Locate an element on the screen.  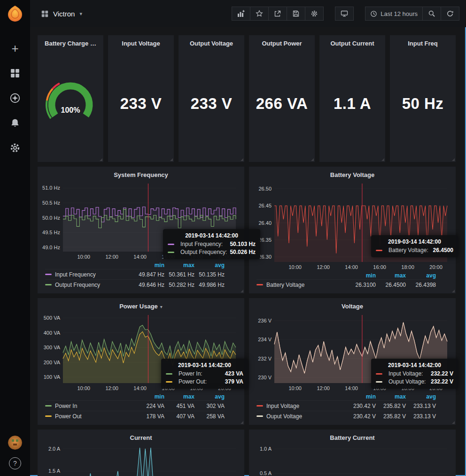
help-button: ? is located at coordinates (15, 463).